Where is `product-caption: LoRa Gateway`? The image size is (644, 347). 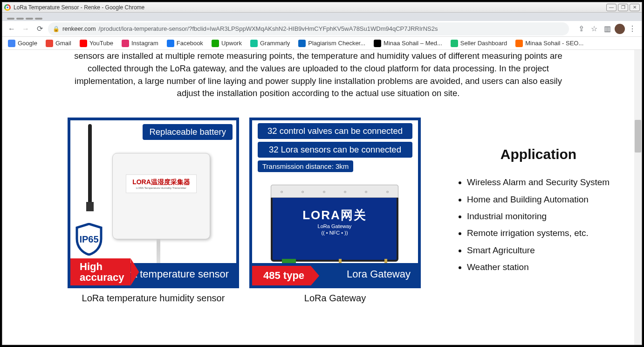 product-caption: LoRa Gateway is located at coordinates (335, 298).